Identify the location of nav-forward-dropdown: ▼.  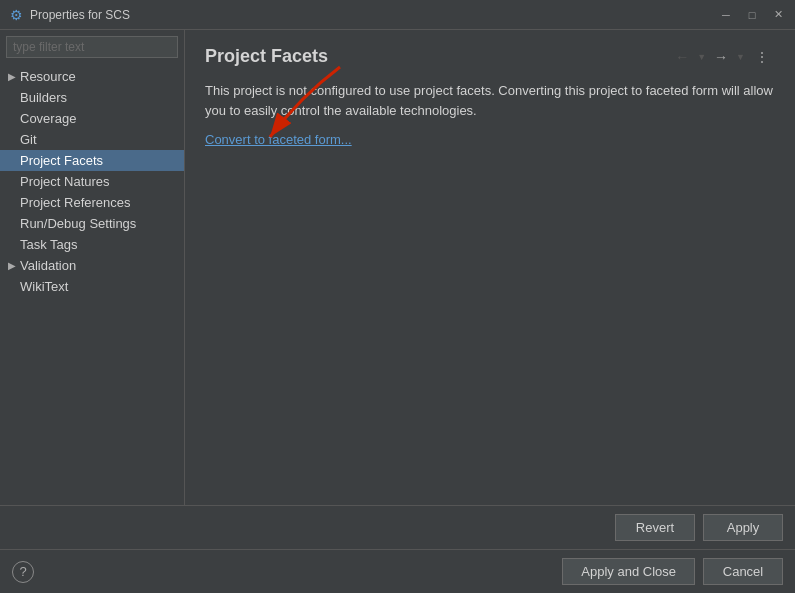
(740, 57).